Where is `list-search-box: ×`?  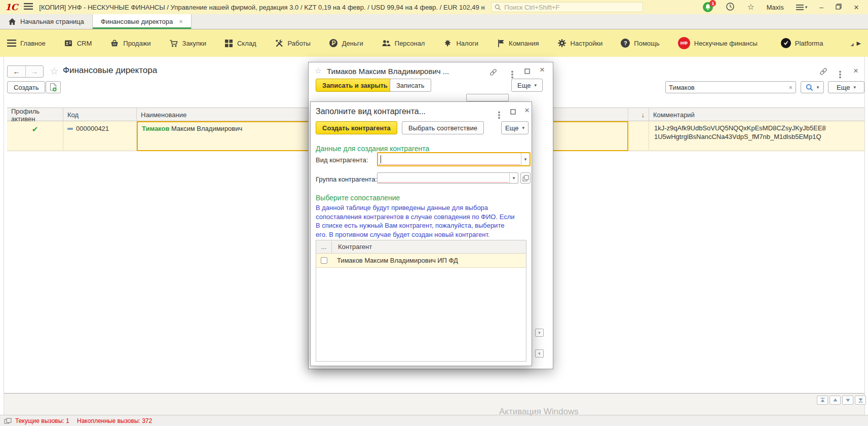 list-search-box: × is located at coordinates (731, 87).